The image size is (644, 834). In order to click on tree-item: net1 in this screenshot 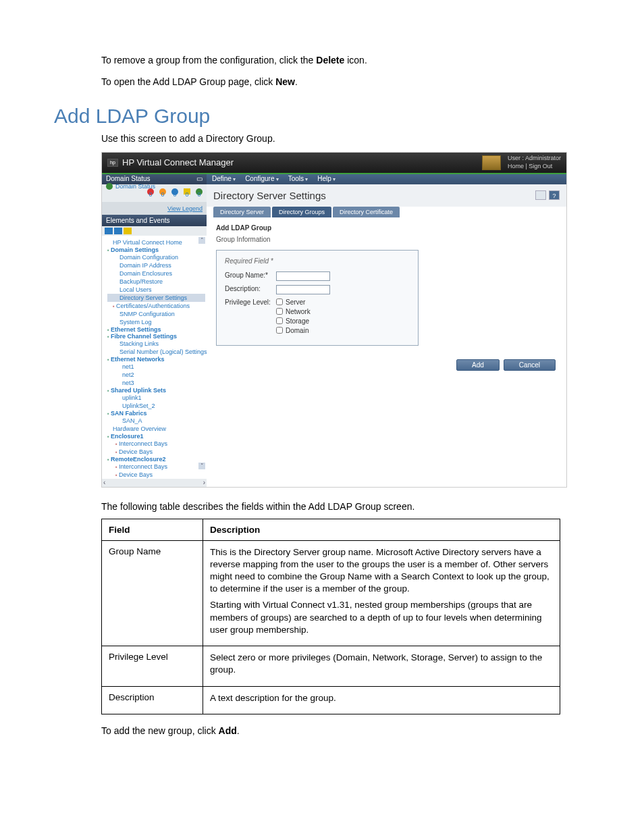, I will do `click(157, 367)`.